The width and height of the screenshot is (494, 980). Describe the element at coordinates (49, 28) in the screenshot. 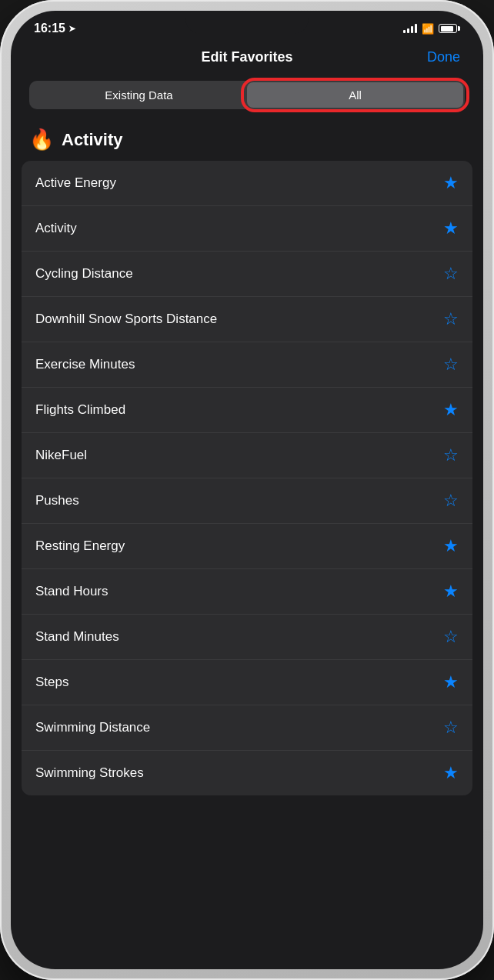

I see `status-time: 16:15` at that location.